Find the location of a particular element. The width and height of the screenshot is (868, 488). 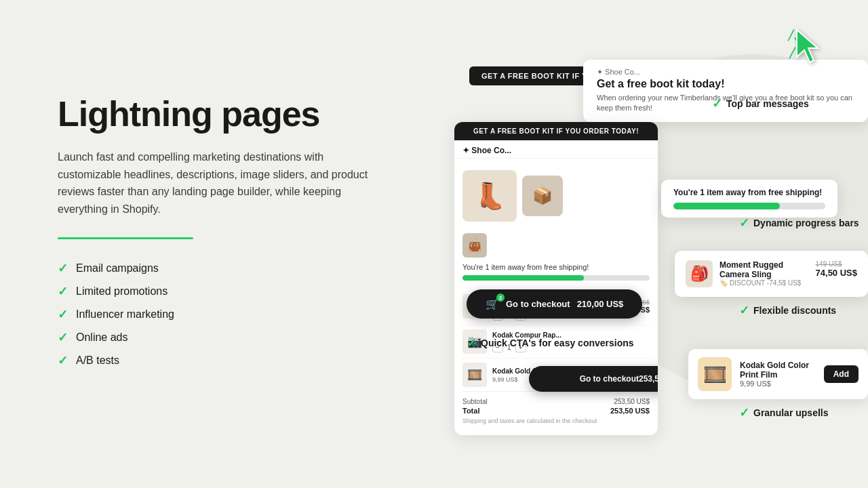

cart-icon: 🛒 2 is located at coordinates (492, 304).